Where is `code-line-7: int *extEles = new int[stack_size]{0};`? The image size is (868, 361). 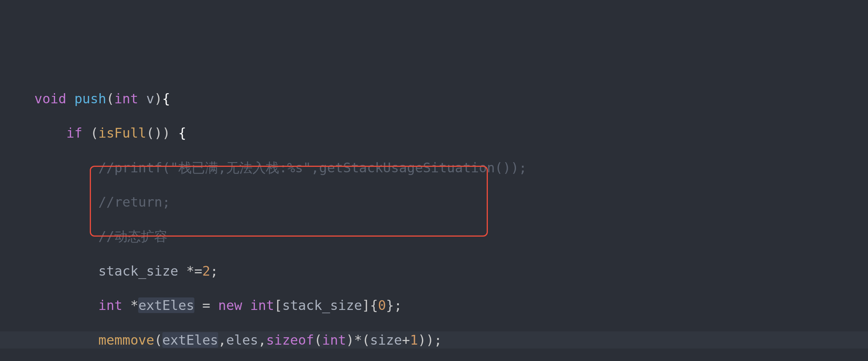
code-line-7: int *extEles = new int[stack_size]{0}; is located at coordinates (434, 305).